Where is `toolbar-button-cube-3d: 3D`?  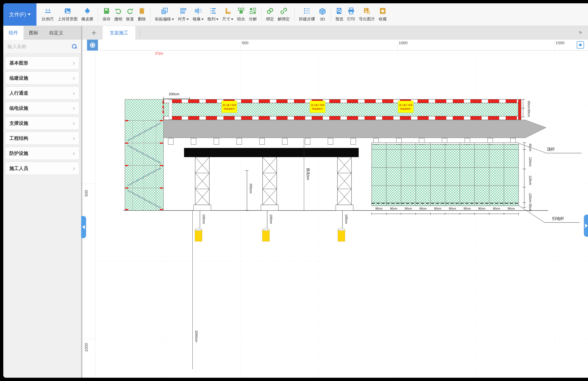 toolbar-button-cube-3d: 3D is located at coordinates (322, 15).